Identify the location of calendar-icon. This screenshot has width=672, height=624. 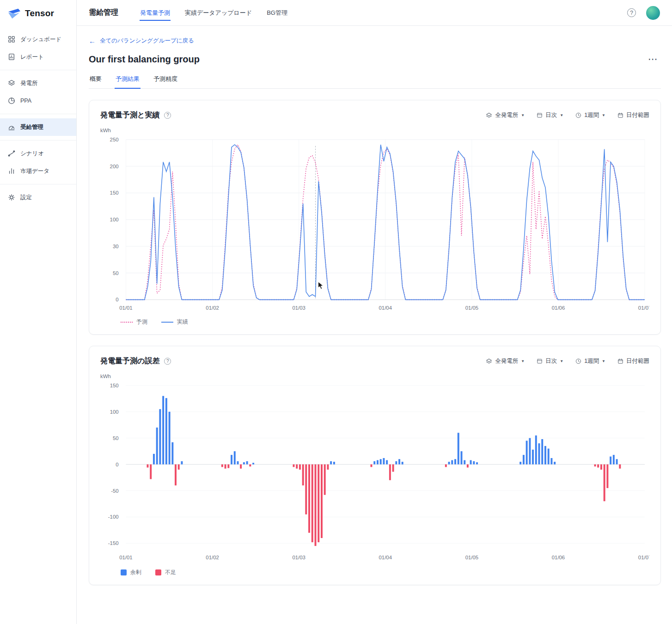
(620, 116).